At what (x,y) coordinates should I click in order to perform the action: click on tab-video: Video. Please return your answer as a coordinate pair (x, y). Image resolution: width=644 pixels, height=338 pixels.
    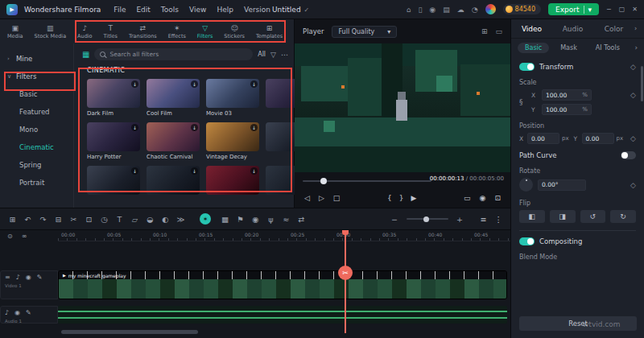
    Looking at the image, I should click on (531, 29).